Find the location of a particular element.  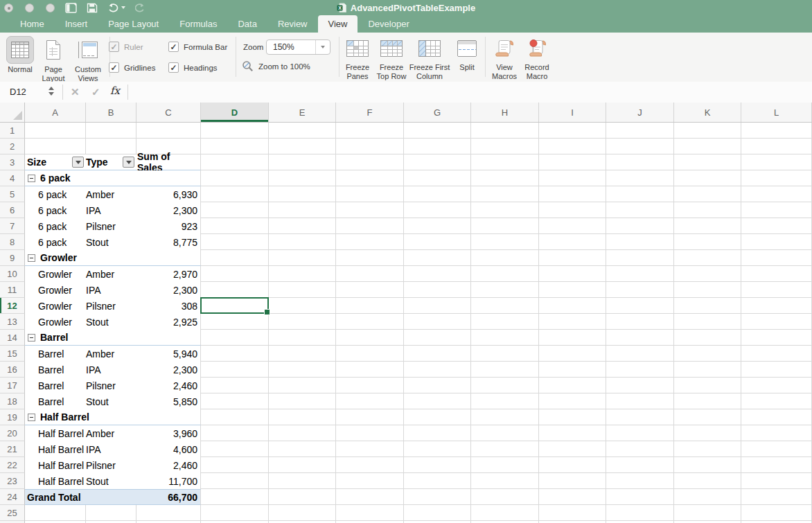

collapse-group-button is located at coordinates (32, 258).